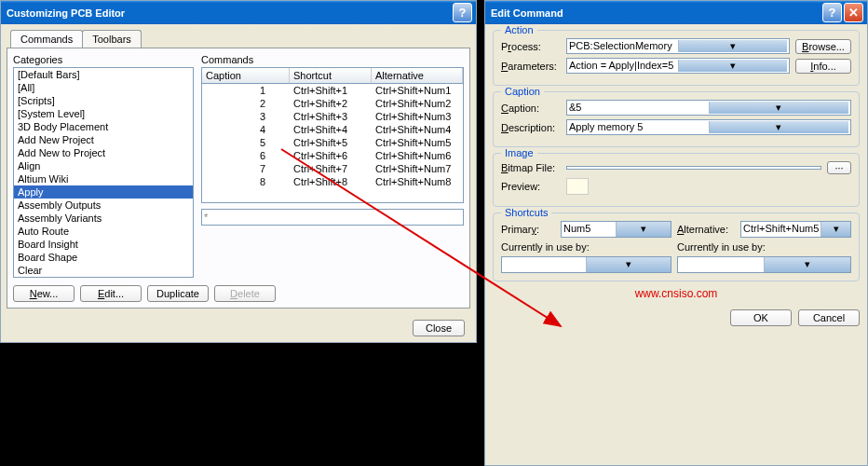 The width and height of the screenshot is (868, 466). What do you see at coordinates (531, 186) in the screenshot?
I see `preview-label: Preview:` at bounding box center [531, 186].